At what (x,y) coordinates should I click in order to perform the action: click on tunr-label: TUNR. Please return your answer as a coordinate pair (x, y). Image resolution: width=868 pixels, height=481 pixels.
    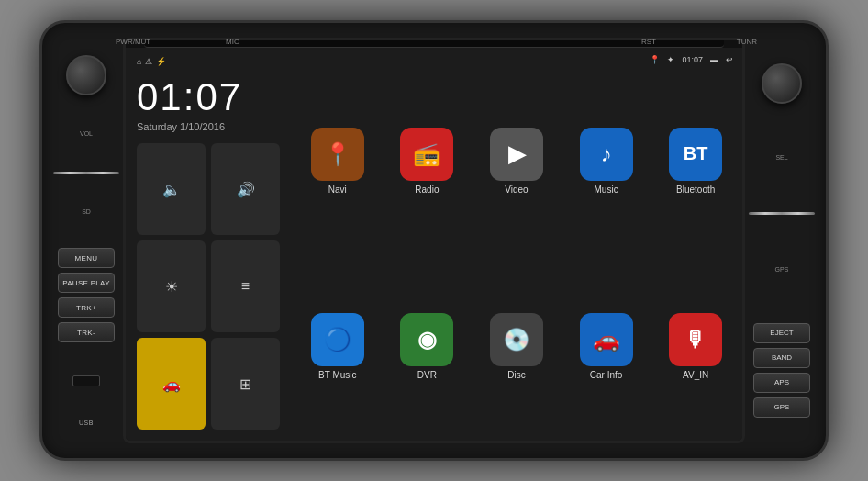
    Looking at the image, I should click on (747, 42).